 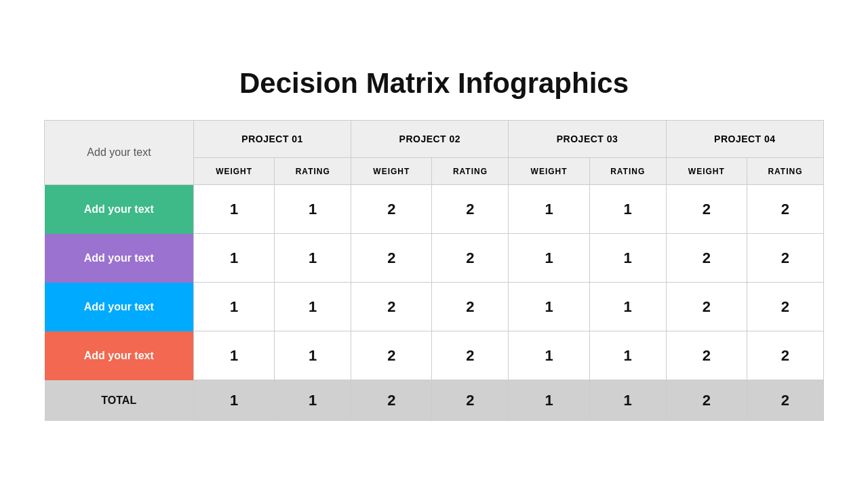 What do you see at coordinates (392, 258) in the screenshot?
I see `r2-p2-weight: 2` at bounding box center [392, 258].